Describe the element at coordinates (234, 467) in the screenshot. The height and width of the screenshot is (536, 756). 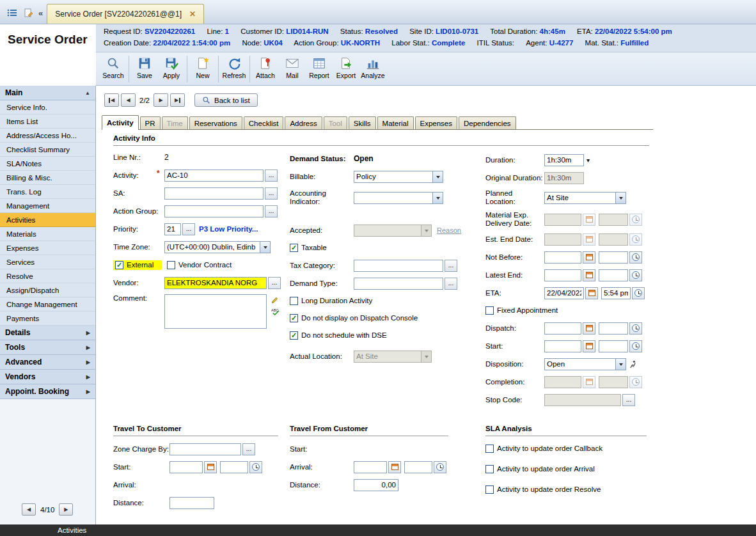
I see `travel-to-start-time-input` at that location.